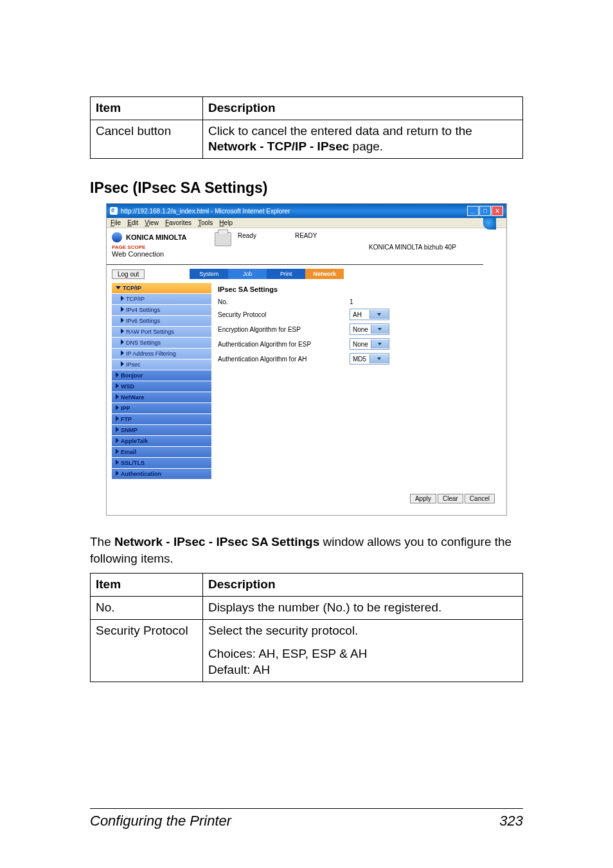 The image size is (613, 868). I want to click on sidebar-item: Authentication, so click(162, 475).